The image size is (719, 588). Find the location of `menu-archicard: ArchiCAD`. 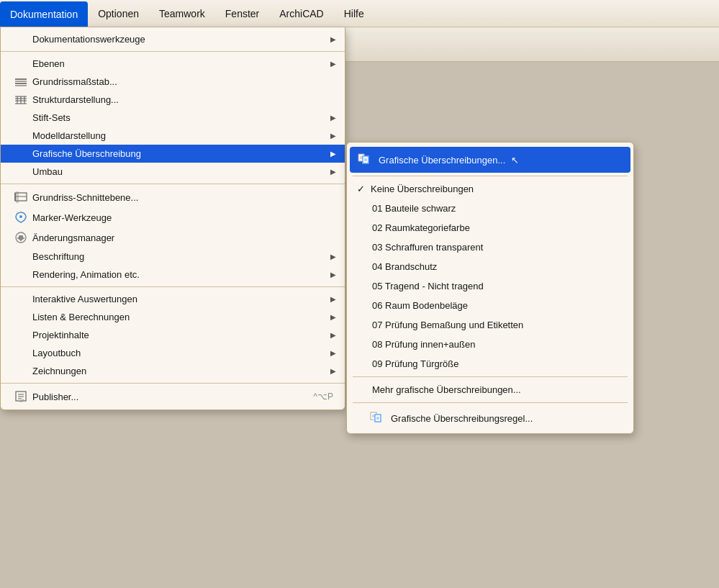

menu-archicard: ArchiCAD is located at coordinates (301, 13).